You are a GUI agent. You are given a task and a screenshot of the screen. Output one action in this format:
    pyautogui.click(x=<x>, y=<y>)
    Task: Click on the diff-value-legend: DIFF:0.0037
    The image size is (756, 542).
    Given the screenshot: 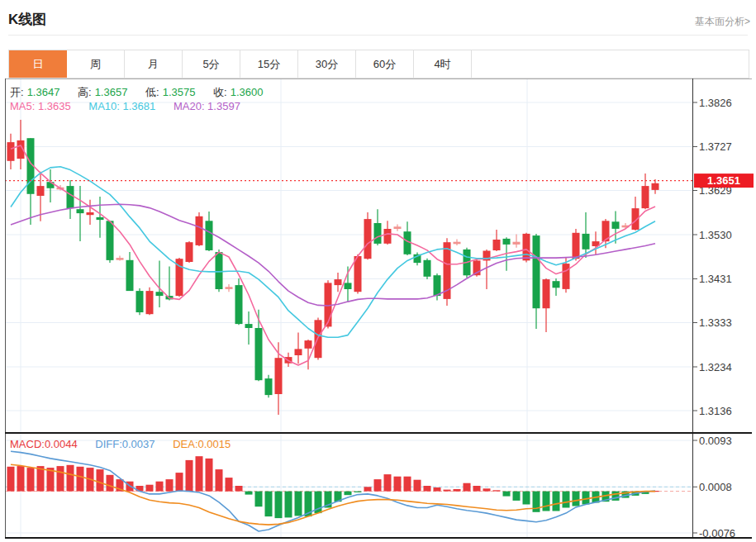 What is the action you would take?
    pyautogui.click(x=125, y=445)
    